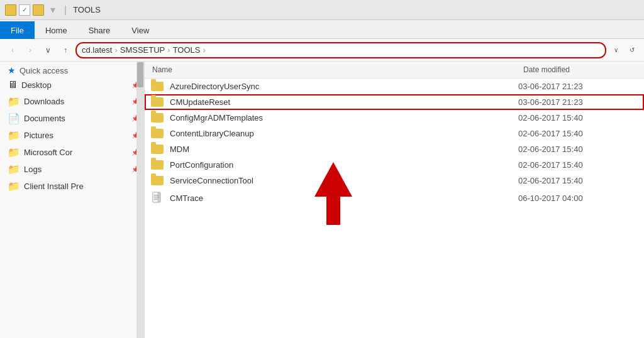 The height and width of the screenshot is (338, 644). I want to click on sidebar-item-logs: 📁 Logs 📌, so click(72, 170).